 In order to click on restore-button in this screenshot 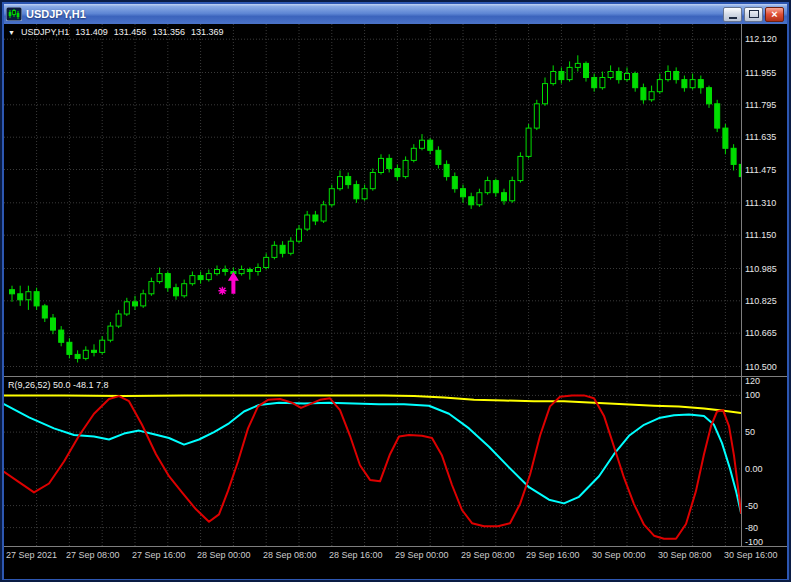, I will do `click(754, 14)`.